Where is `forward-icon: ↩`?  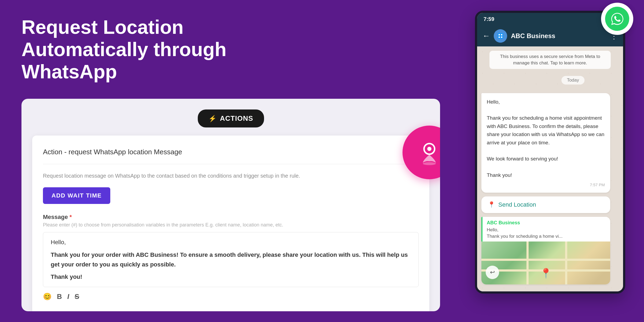
forward-icon: ↩ is located at coordinates (492, 272).